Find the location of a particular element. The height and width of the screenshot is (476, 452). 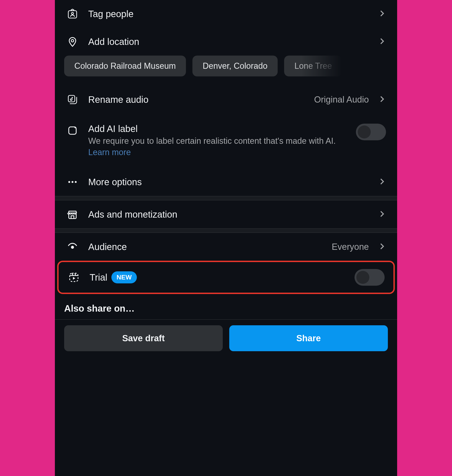

audio-icon is located at coordinates (72, 99).